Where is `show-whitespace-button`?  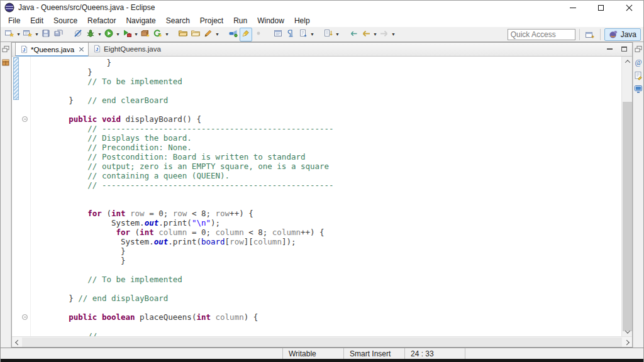 show-whitespace-button is located at coordinates (291, 35).